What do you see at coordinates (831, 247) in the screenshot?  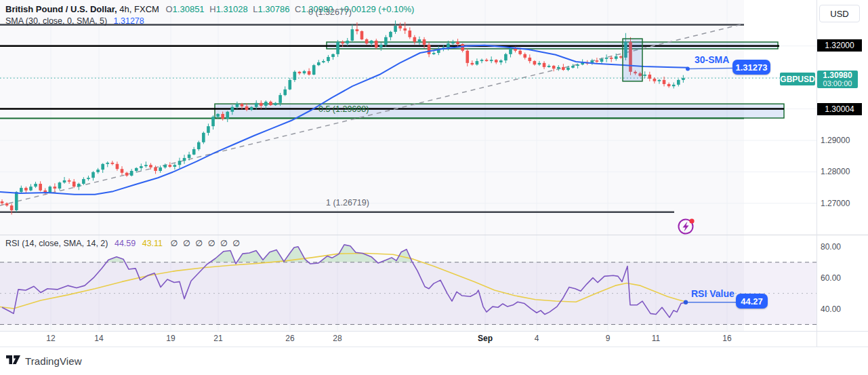 I see `rsi-axis-label: 80.00` at bounding box center [831, 247].